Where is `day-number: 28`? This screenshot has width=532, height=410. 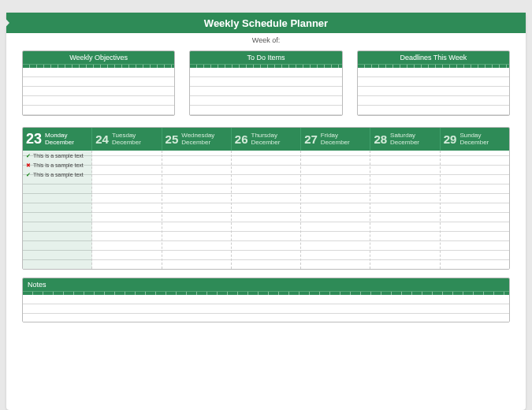
day-number: 28 is located at coordinates (380, 139).